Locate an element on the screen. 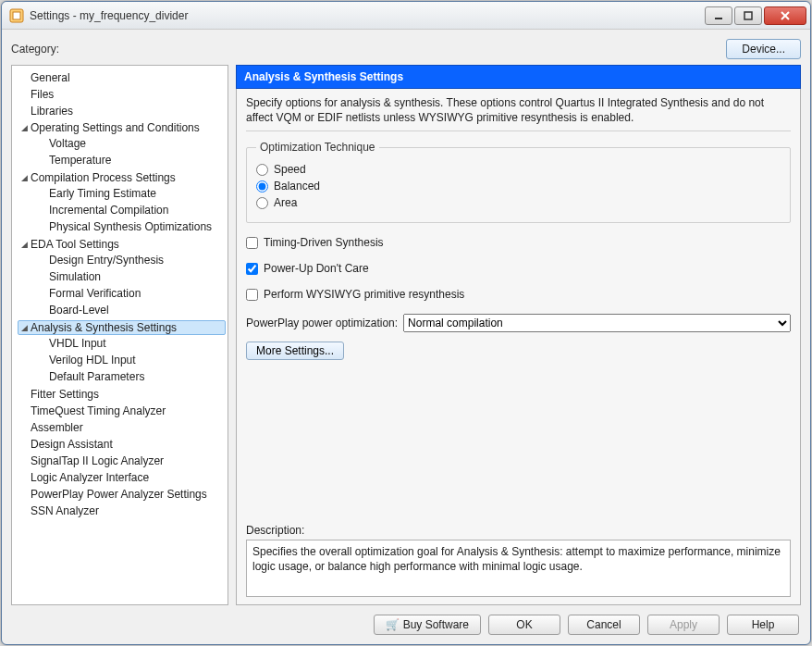 The image size is (812, 646). opt-speed: Speed is located at coordinates (518, 169).